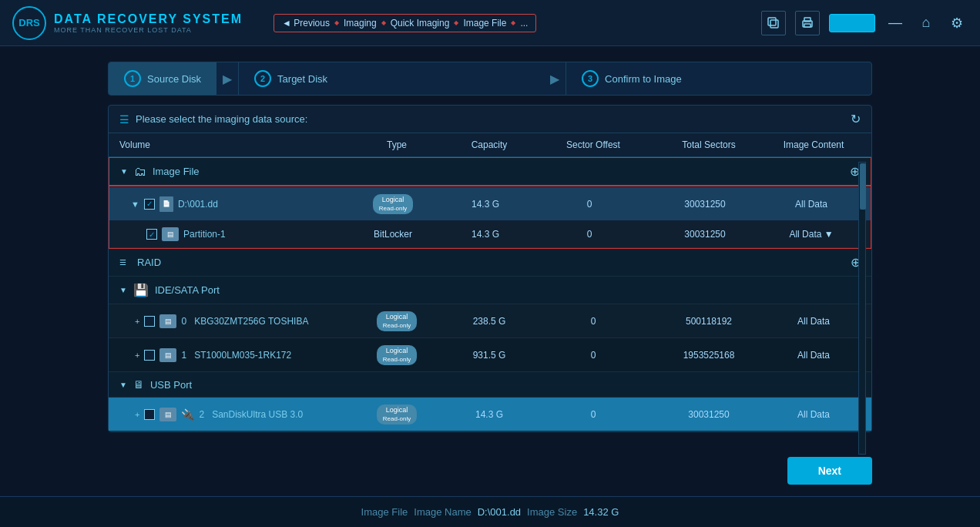 This screenshot has width=980, height=527. I want to click on bottom-label-imagename: Image Name, so click(442, 512).